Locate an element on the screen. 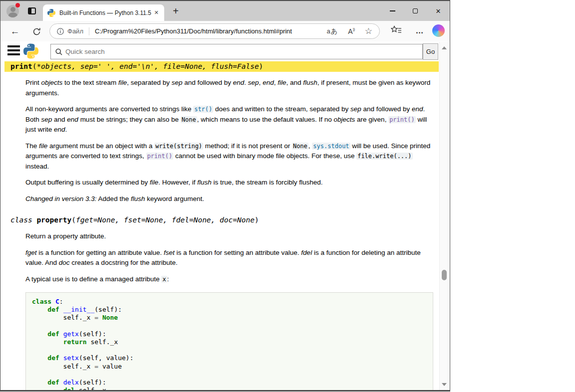 This screenshot has width=575, height=392. text-segment: Added the is located at coordinates (114, 198).